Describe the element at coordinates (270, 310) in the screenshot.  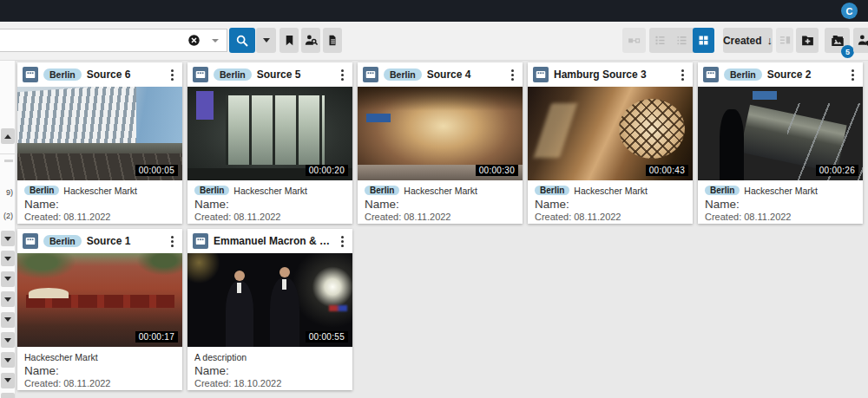
I see `video-card: Emmanuel Macron & Olaf Scholz Sr... 00:0…` at that location.